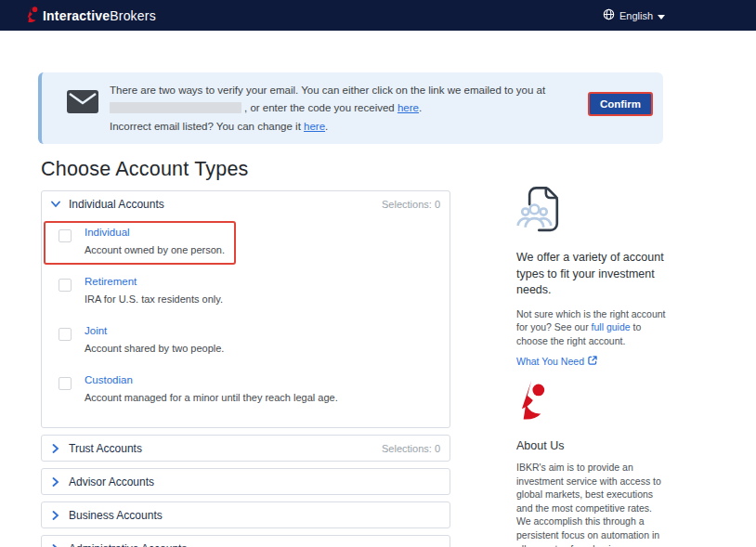  What do you see at coordinates (245, 541) in the screenshot?
I see `panel-header-administrative-accounts: Administrative Accounts` at bounding box center [245, 541].